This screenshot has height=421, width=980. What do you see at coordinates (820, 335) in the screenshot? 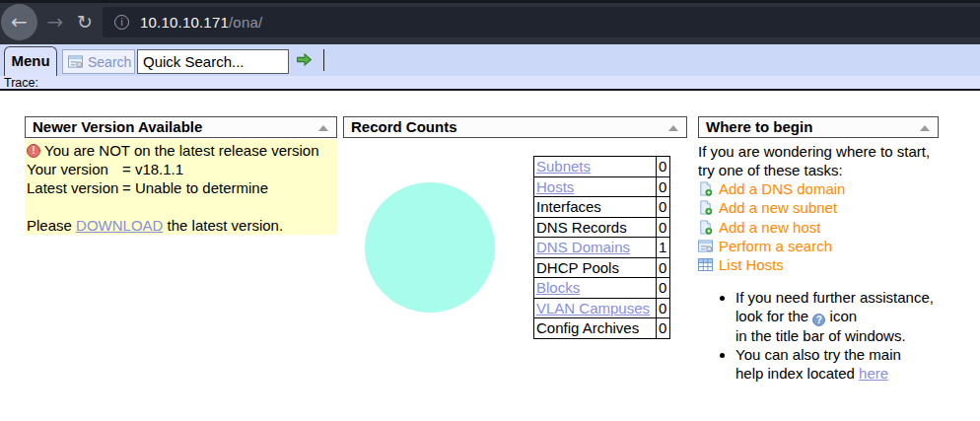
I see `bullet1-line3: in the title bar of windows.` at bounding box center [820, 335].